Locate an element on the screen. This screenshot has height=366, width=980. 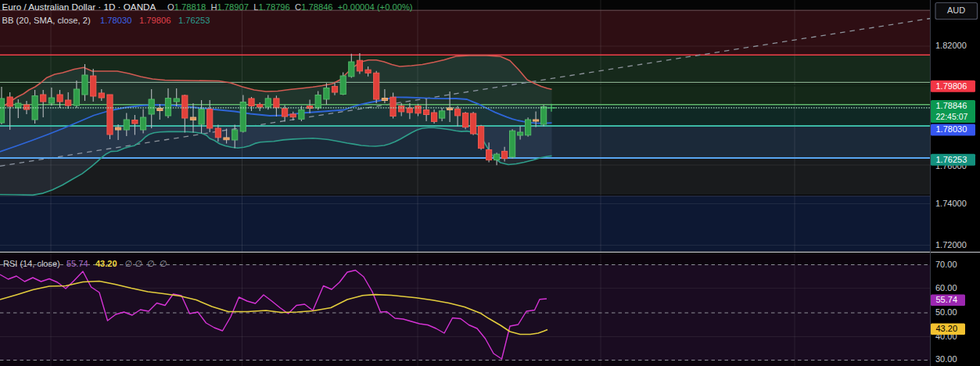
svg-text:O1.78818 H1.78907 L1.78796: O1.78818 H1.78907 L1.78796 C1.78846 +0.0… is located at coordinates (290, 7).